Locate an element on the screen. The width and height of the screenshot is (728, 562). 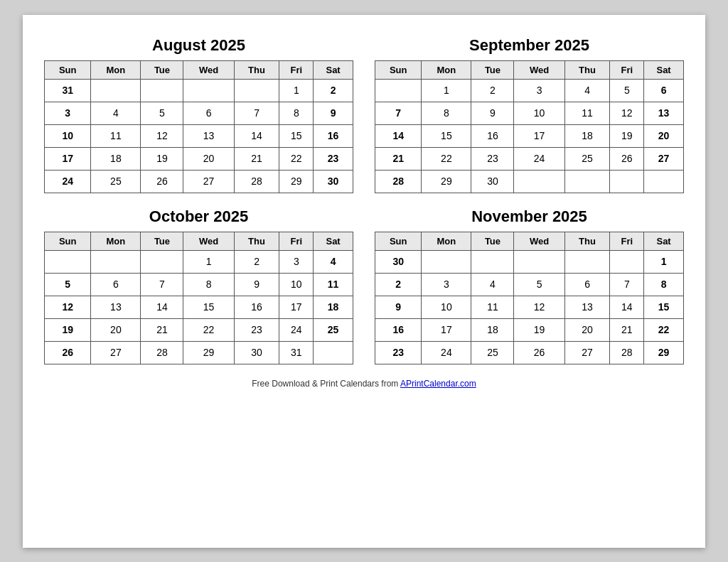
calendar-cell: 26 is located at coordinates (68, 352).